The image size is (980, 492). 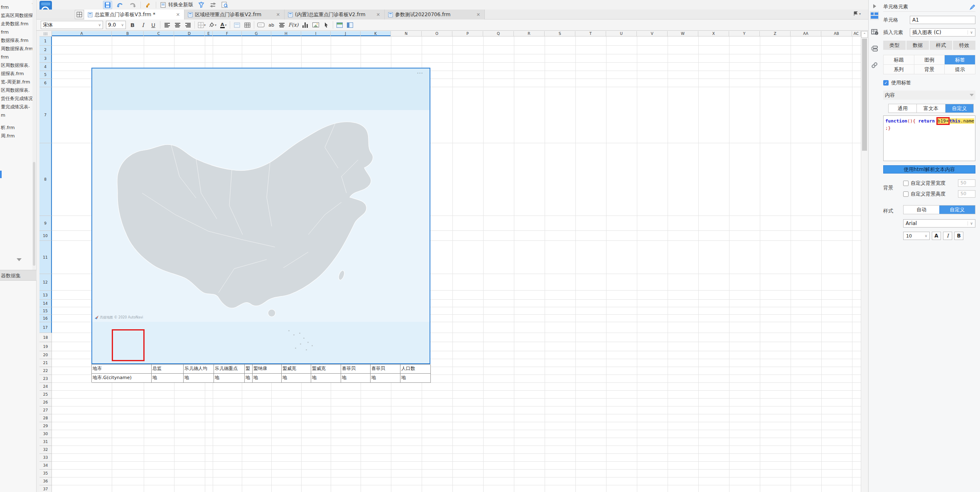 What do you see at coordinates (153, 25) in the screenshot?
I see `underline-button: U` at bounding box center [153, 25].